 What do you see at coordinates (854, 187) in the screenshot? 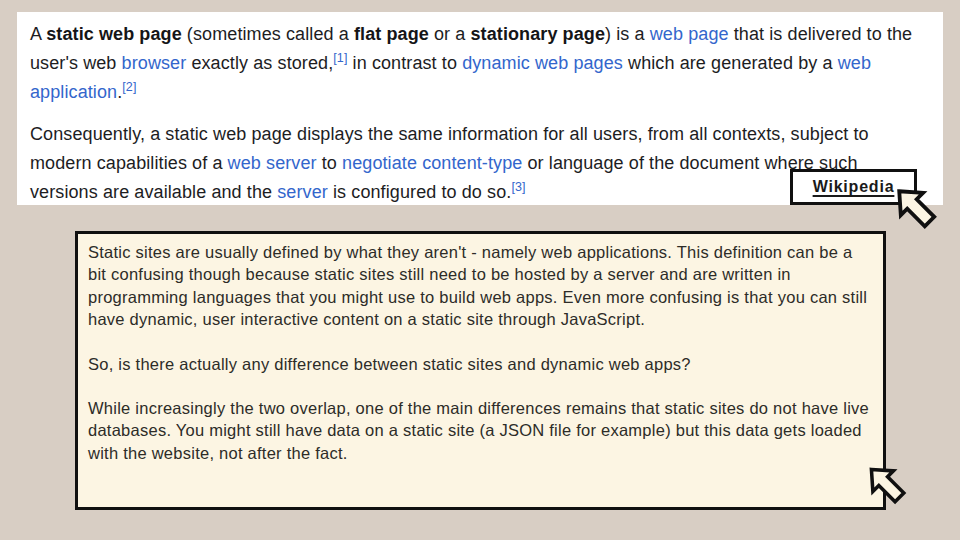
I see `wikipedia-button: Wikipedia` at bounding box center [854, 187].